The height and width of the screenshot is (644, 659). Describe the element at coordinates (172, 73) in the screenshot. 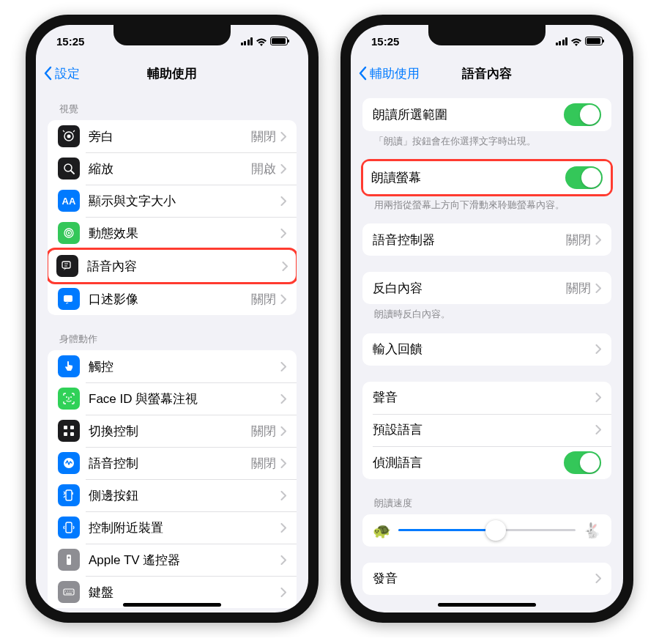

I see `nav-title: 輔助使用` at that location.